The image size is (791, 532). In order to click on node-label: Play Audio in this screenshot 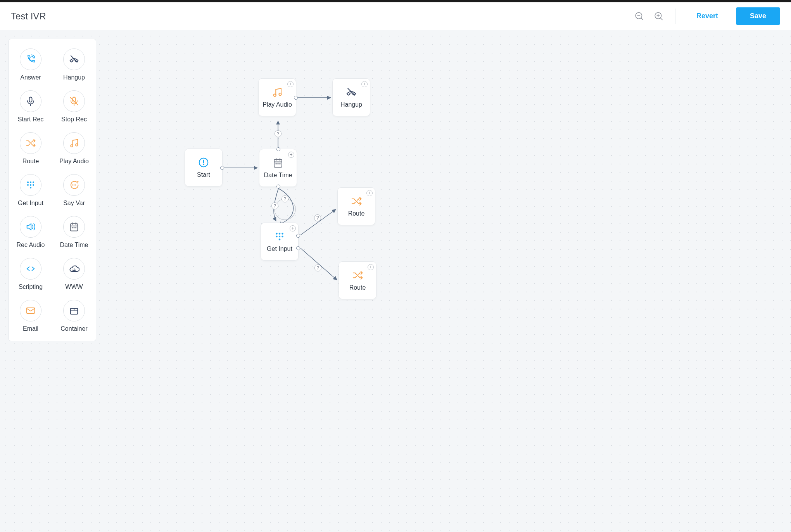, I will do `click(277, 105)`.